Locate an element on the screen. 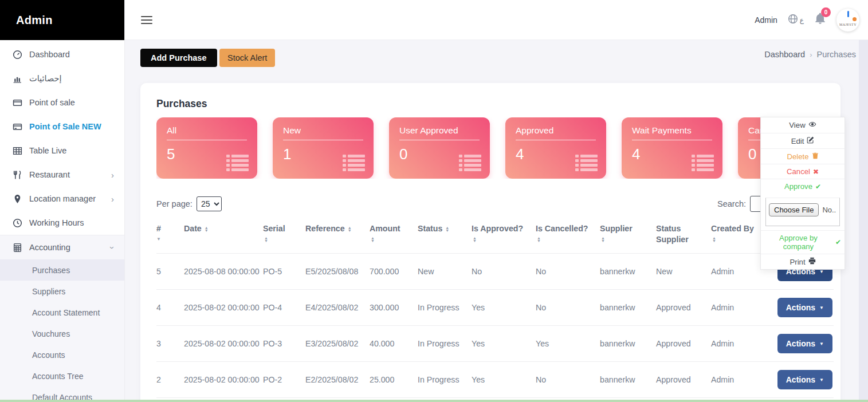  menu-item-cancel: Cancel ✖ is located at coordinates (803, 171).